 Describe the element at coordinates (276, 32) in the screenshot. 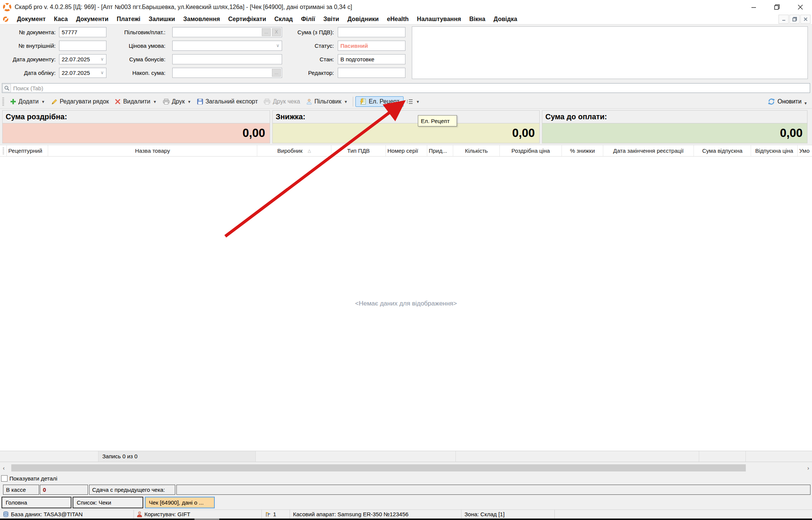

I see `beneficiary-clear-button: X` at that location.